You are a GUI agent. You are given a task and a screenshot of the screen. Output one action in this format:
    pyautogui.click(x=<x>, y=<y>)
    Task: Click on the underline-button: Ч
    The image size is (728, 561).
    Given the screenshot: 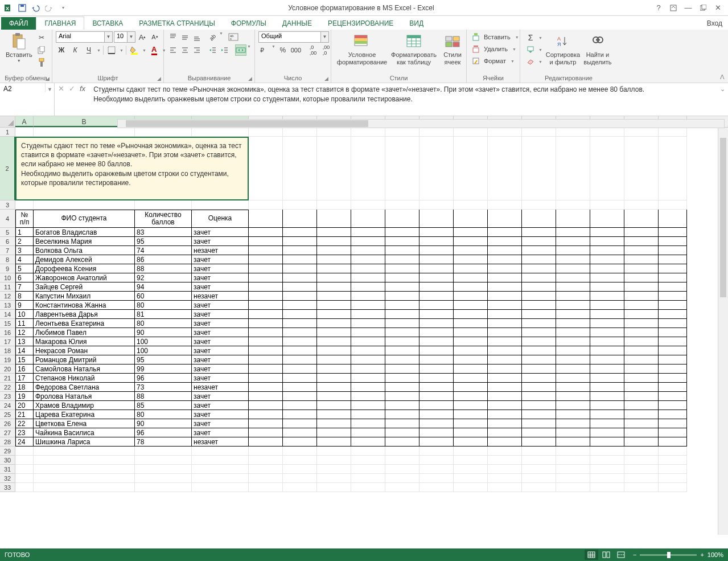 What is the action you would take?
    pyautogui.click(x=89, y=50)
    